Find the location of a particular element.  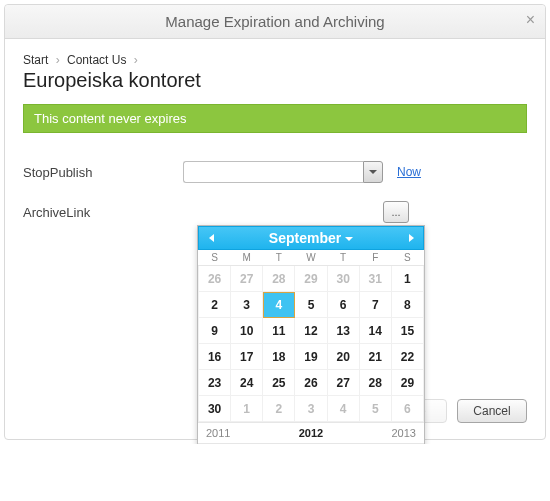

calendar-day: 22 is located at coordinates (407, 357).